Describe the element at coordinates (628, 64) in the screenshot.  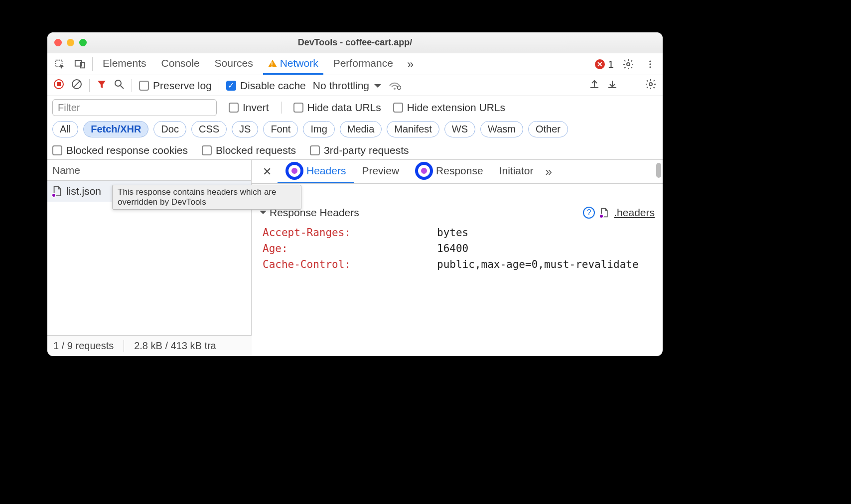
I see `settings-gear-icon` at that location.